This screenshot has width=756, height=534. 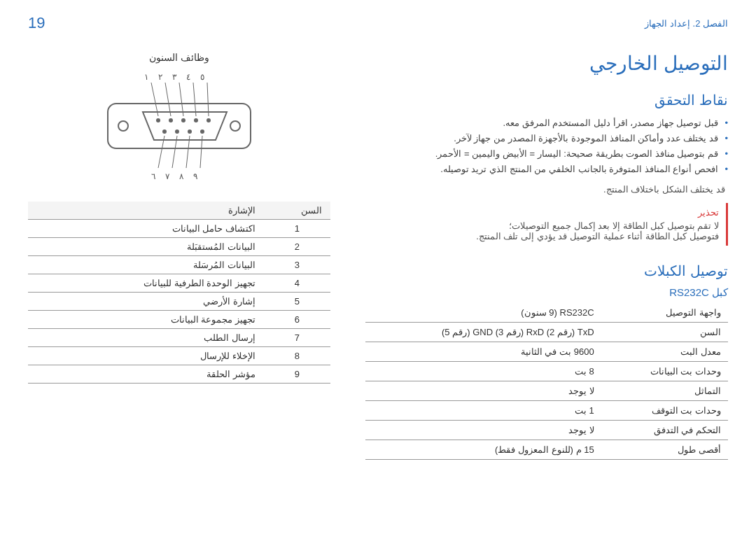 What do you see at coordinates (547, 352) in the screenshot?
I see `table-row: معدل البت9600 بت في الثانية` at bounding box center [547, 352].